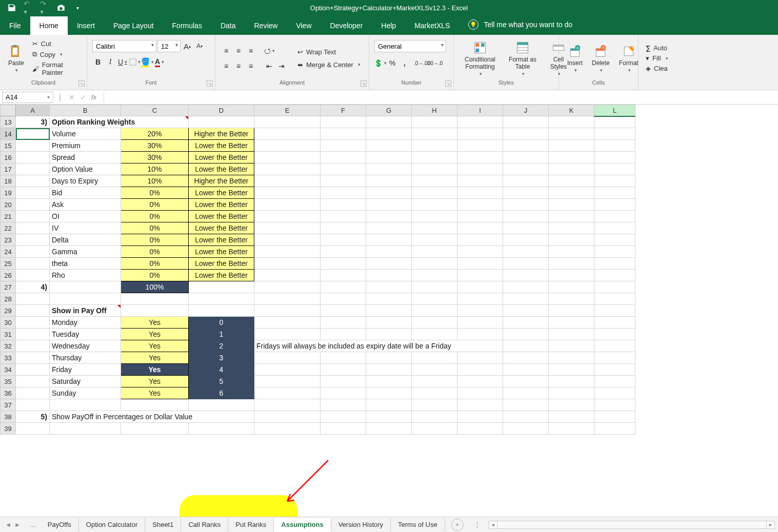  I want to click on col-header-A: A, so click(33, 111).